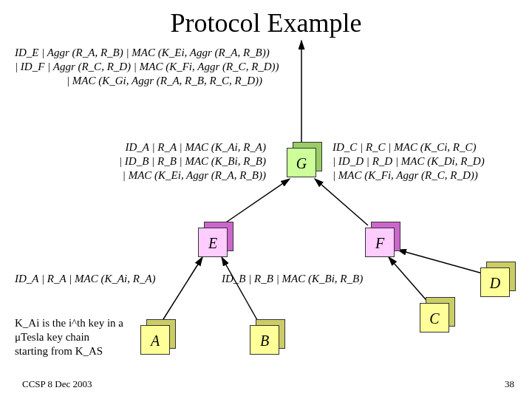 This screenshot has width=532, height=399. Describe the element at coordinates (301, 163) in the screenshot. I see `node-g-label: G` at that location.